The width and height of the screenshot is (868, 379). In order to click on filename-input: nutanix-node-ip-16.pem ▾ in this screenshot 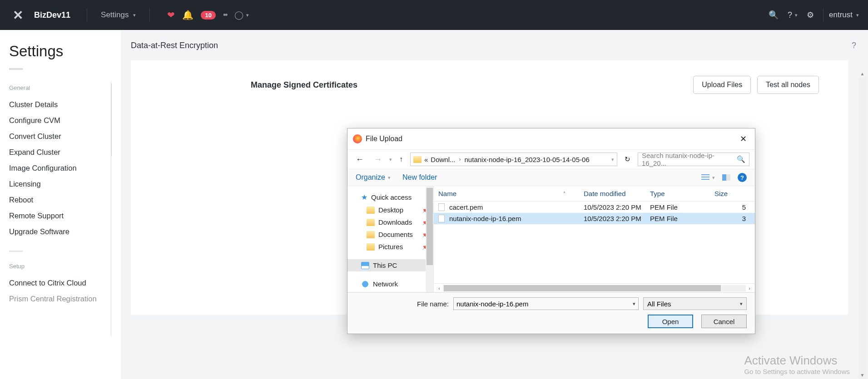, I will do `click(546, 304)`.